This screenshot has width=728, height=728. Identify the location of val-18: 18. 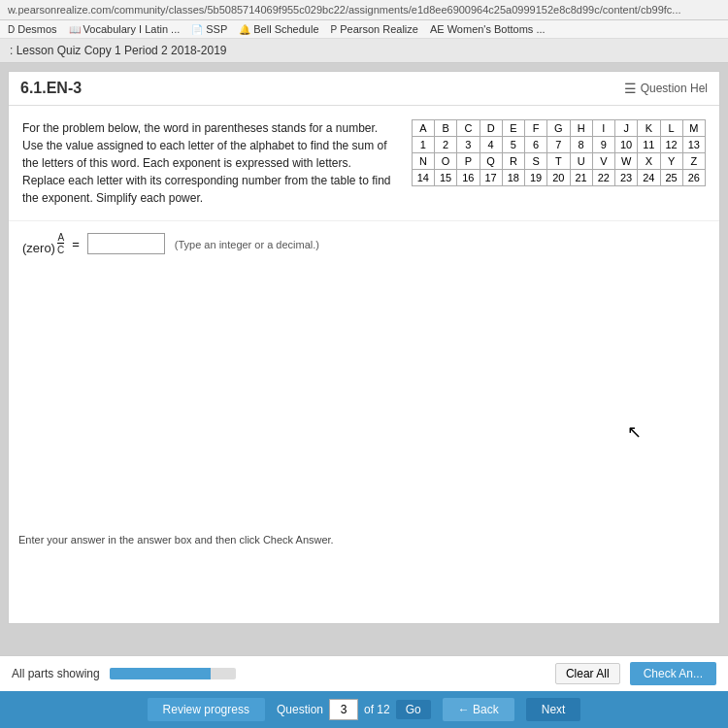
(513, 179).